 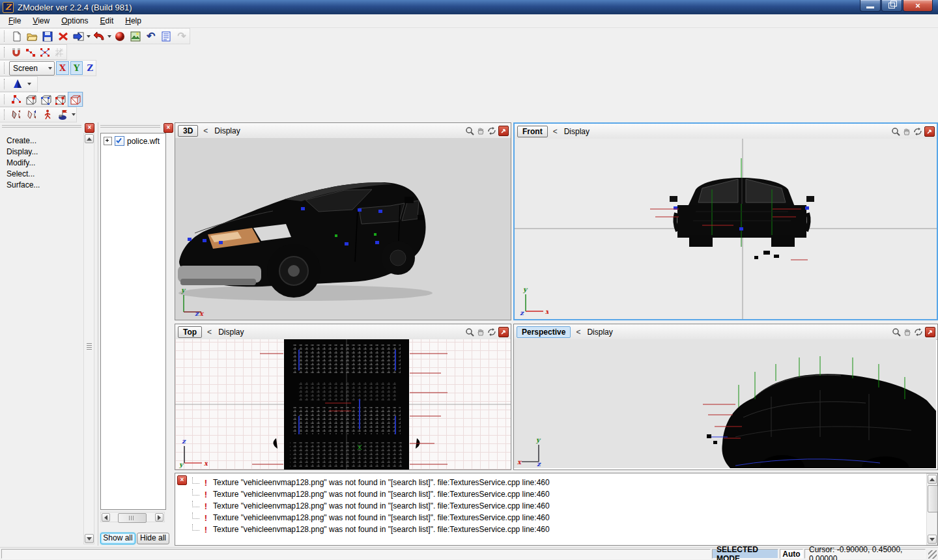 What do you see at coordinates (33, 115) in the screenshot?
I see `pin-up-button` at bounding box center [33, 115].